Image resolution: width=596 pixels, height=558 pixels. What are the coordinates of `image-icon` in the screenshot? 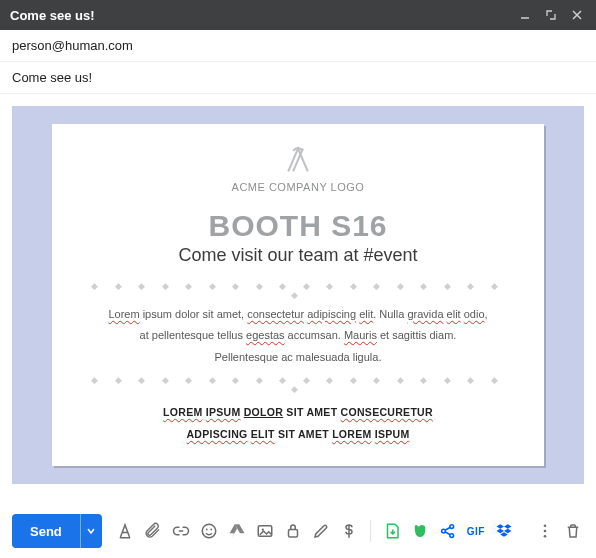 It's located at (265, 531).